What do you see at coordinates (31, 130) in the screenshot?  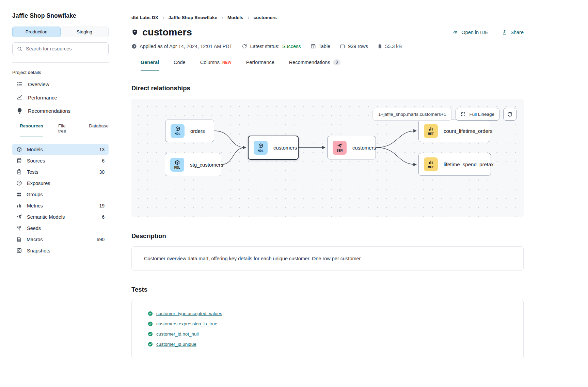 I see `tab-resources: Resources` at bounding box center [31, 130].